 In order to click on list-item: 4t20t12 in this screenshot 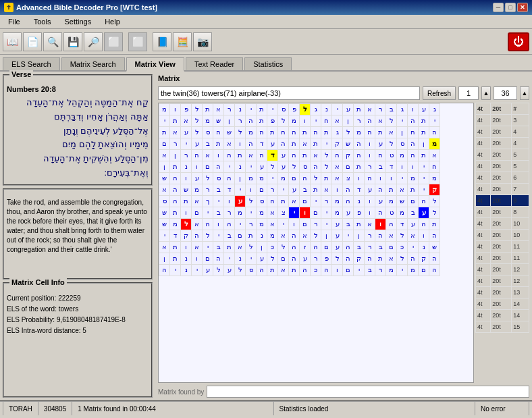, I will do `click(502, 270)`.